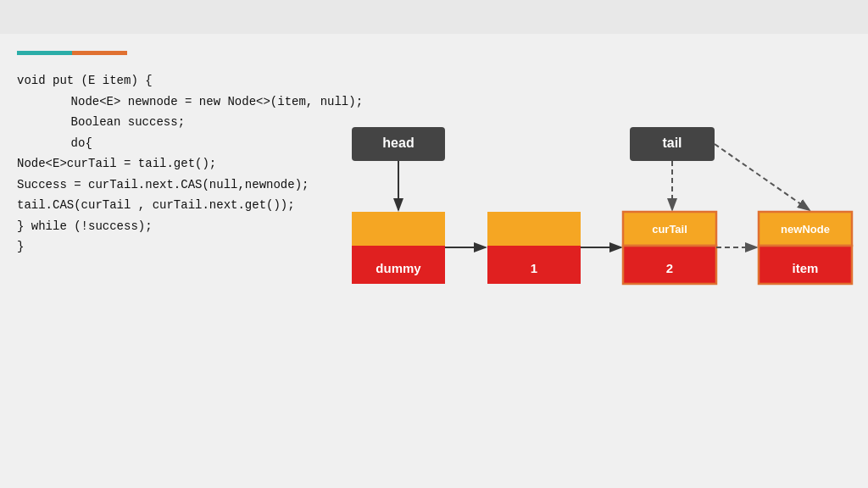 Image resolution: width=868 pixels, height=488 pixels. Describe the element at coordinates (398, 268) in the screenshot. I see `svg-text: dummy` at that location.